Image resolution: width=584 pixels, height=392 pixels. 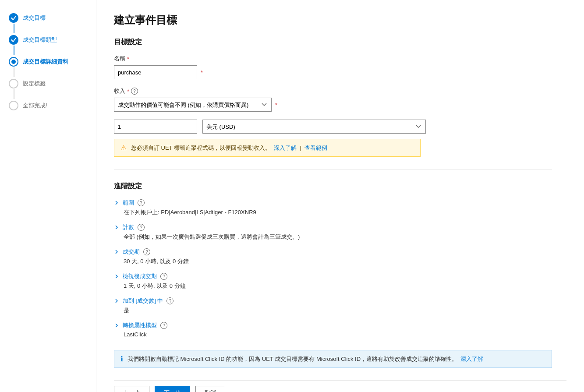 I want to click on back-button: 上一步, so click(x=131, y=389).